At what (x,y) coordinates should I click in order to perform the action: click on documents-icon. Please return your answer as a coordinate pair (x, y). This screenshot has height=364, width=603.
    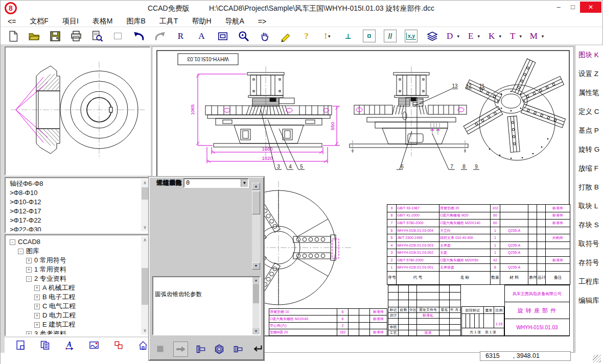
    Looking at the image, I should click on (45, 345).